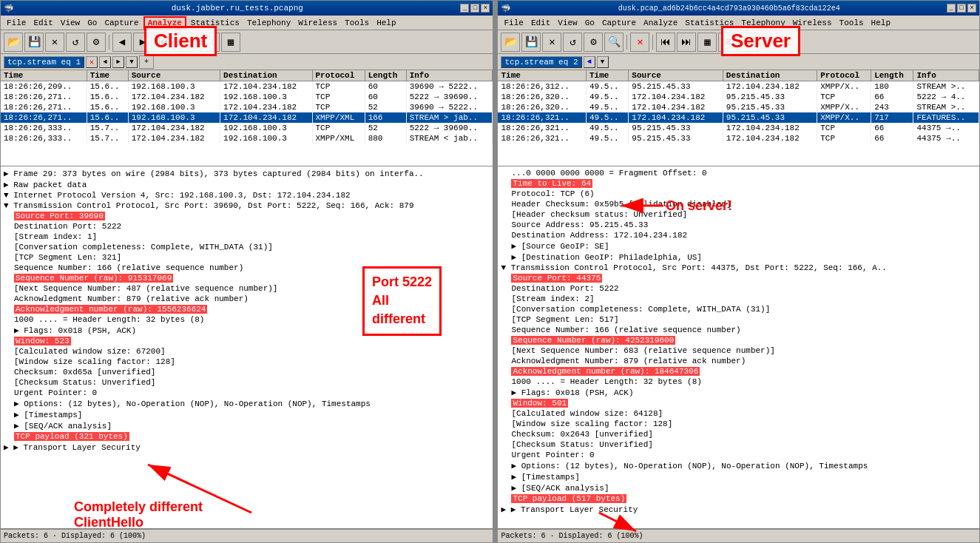 This screenshot has height=543, width=980. What do you see at coordinates (247, 372) in the screenshot?
I see `detail-item: Checksum: 0xd65a [unverified]` at bounding box center [247, 372].